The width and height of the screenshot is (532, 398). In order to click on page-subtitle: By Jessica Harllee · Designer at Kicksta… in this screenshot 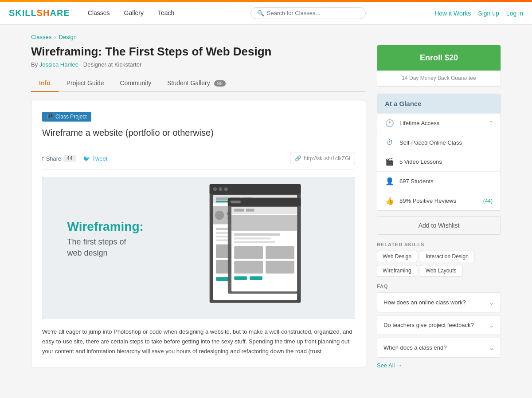, I will do `click(199, 65)`.